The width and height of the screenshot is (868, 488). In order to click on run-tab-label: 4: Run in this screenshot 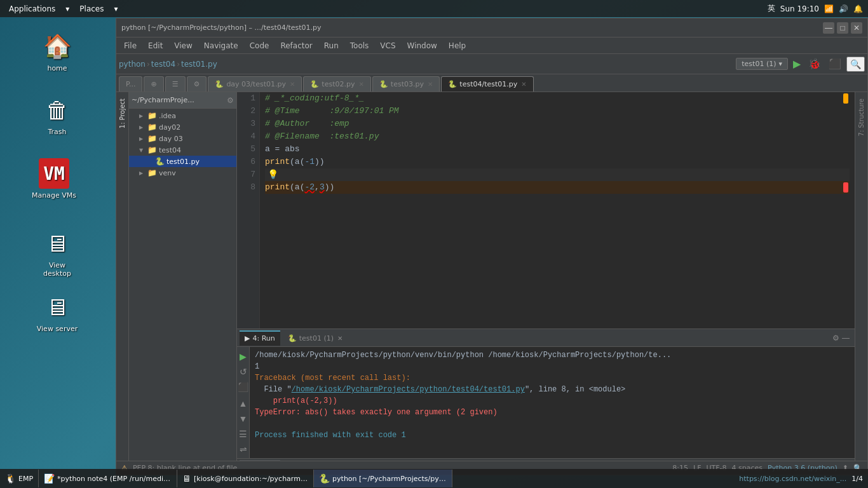, I will do `click(263, 338)`.